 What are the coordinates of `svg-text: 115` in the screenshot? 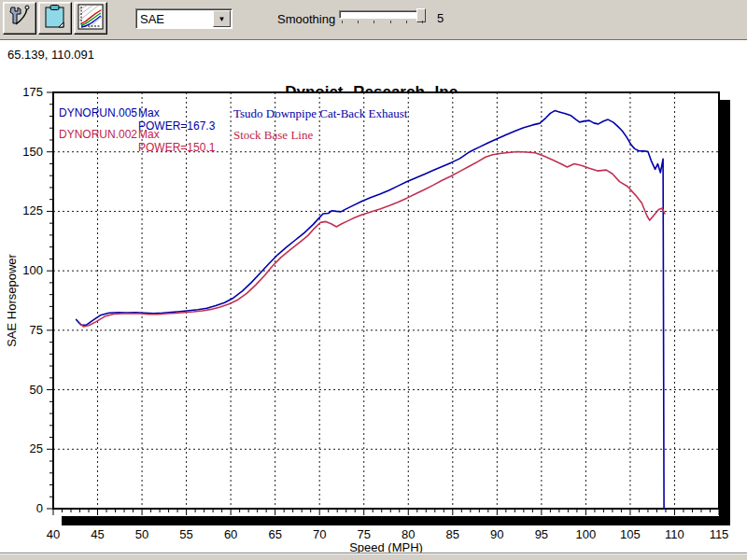 It's located at (719, 534).